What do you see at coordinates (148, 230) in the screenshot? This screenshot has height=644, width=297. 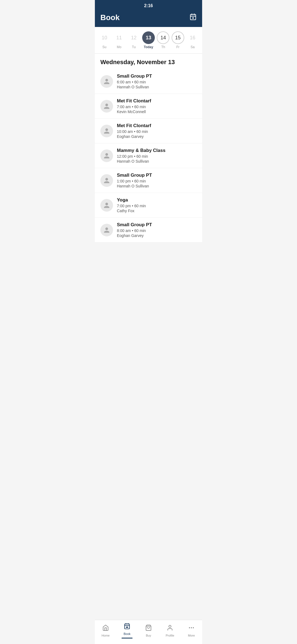 I see `class-item-6: Small Group PT 8:00 am • 60 min Eoghan G…` at bounding box center [148, 230].